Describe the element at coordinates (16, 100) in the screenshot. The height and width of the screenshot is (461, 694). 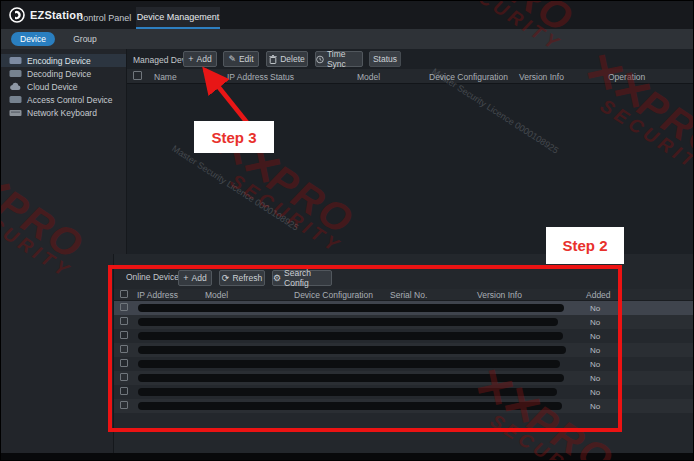
I see `access-control-device-icon` at that location.